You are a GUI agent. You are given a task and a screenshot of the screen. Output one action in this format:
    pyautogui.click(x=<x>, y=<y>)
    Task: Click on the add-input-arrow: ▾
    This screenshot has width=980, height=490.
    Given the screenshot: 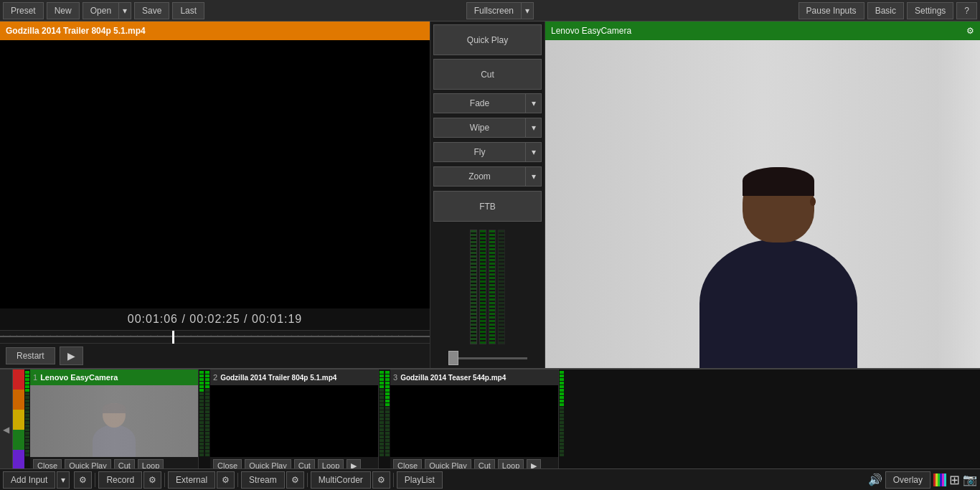 What is the action you would take?
    pyautogui.click(x=63, y=480)
    